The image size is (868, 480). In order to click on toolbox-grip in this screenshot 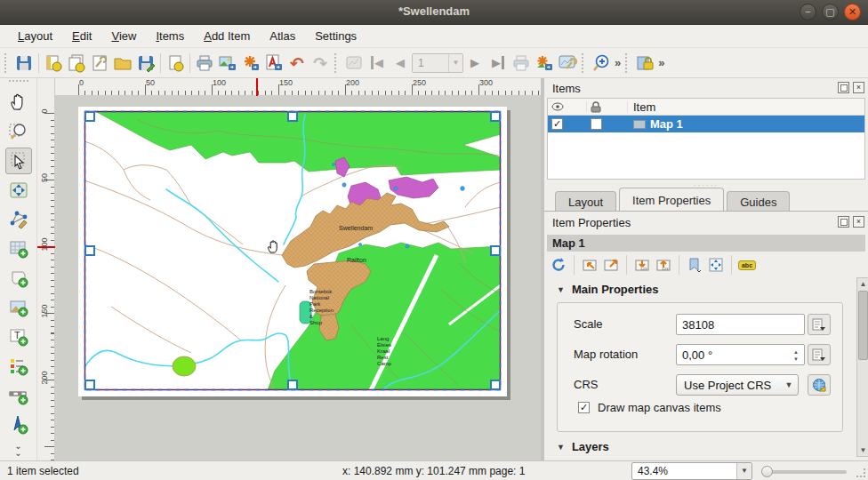, I will do `click(19, 83)`.